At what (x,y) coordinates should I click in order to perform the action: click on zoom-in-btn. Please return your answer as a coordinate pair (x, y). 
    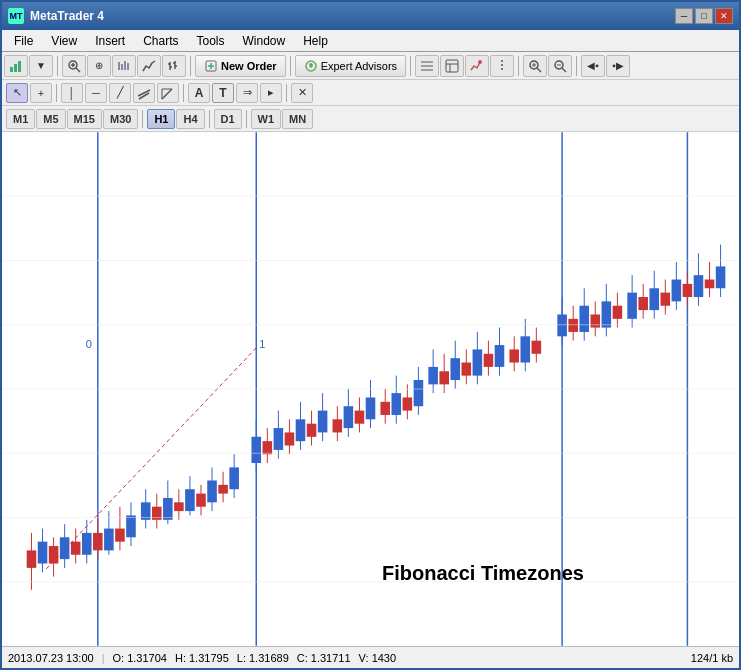
    Looking at the image, I should click on (74, 66).